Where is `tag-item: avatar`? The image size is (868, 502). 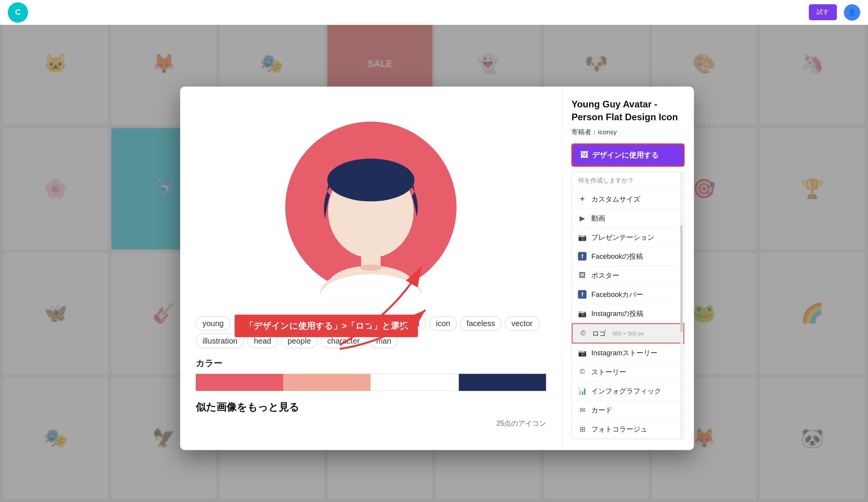
tag-item: avatar is located at coordinates (280, 323).